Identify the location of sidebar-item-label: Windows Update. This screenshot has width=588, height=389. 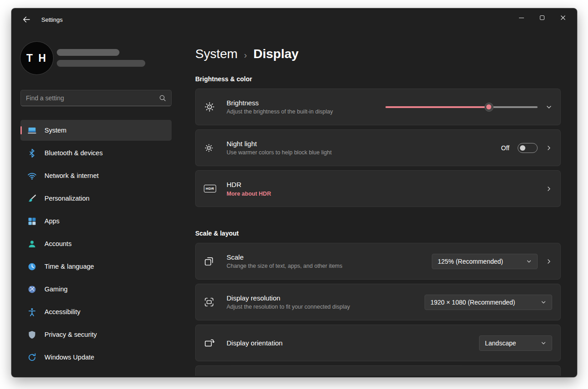
(69, 357).